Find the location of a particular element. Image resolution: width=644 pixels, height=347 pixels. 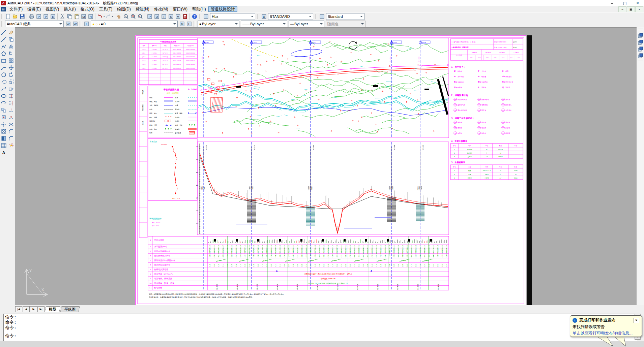

rectangle-button is located at coordinates (3, 61).